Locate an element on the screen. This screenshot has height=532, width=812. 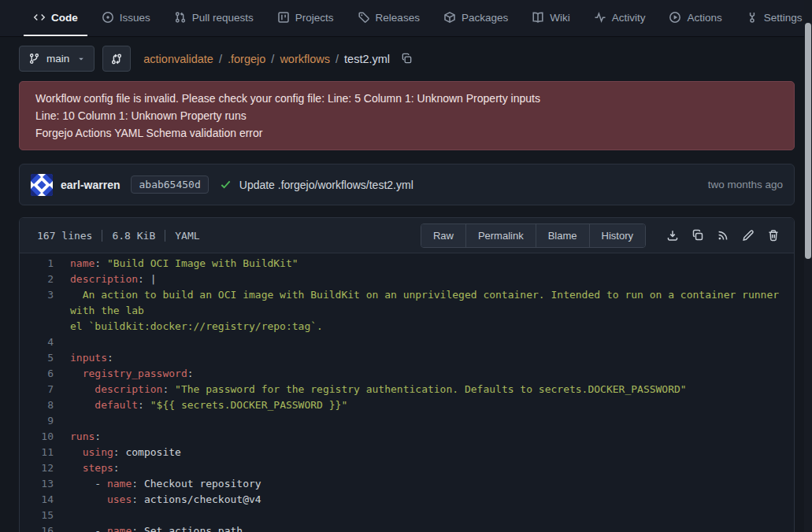
workflow-error-banner: Workflow config file is invalid. Please … is located at coordinates (406, 116).